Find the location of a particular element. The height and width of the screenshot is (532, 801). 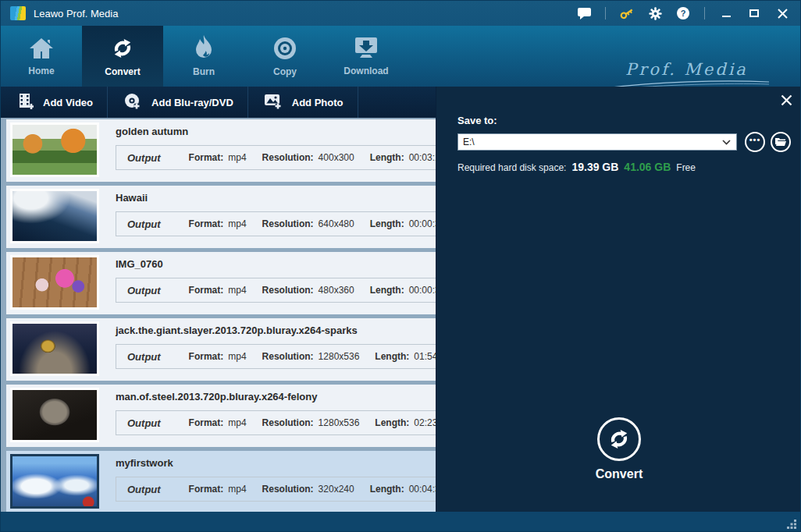

length-value: 02:23:03 is located at coordinates (425, 423).